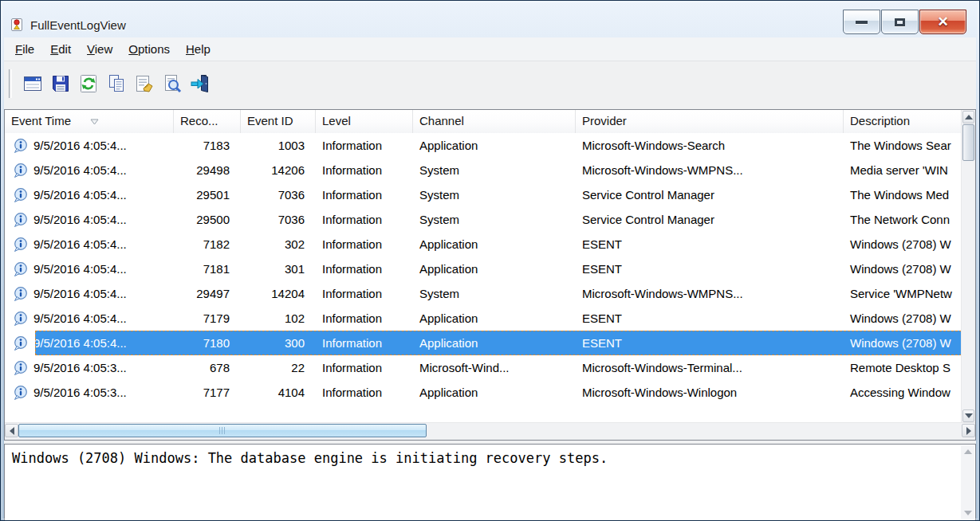 The width and height of the screenshot is (980, 521). Describe the element at coordinates (483, 194) in the screenshot. I see `table-row: 9/5/2016 4:05:4...295017036InformationSy…` at that location.